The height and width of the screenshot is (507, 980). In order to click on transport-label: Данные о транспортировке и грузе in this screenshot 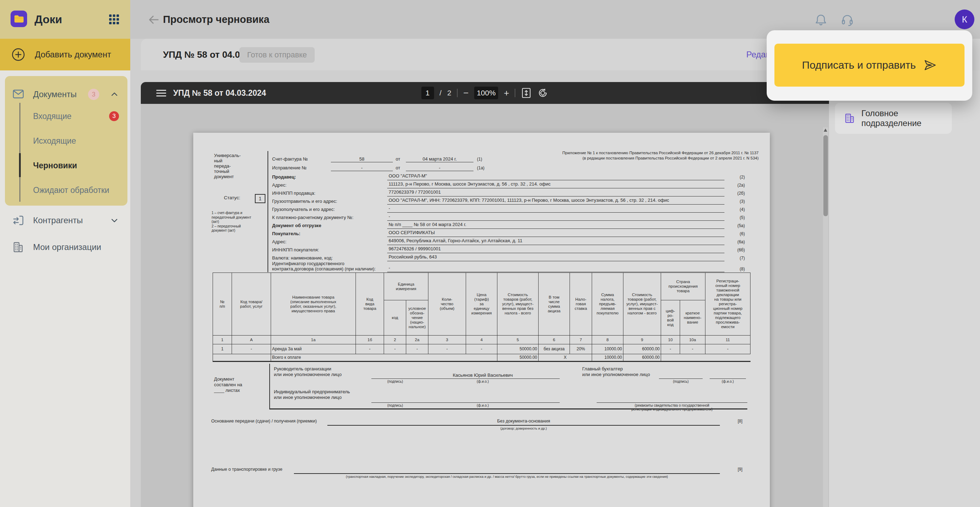, I will do `click(247, 470)`.